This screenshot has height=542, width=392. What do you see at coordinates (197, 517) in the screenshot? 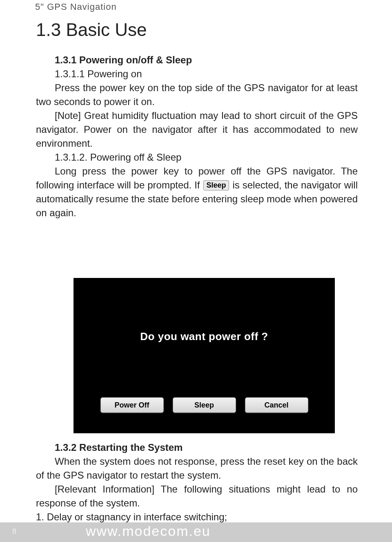
I see `list-item-1: 1. Delay or stagnancy in interface switc…` at bounding box center [197, 517].